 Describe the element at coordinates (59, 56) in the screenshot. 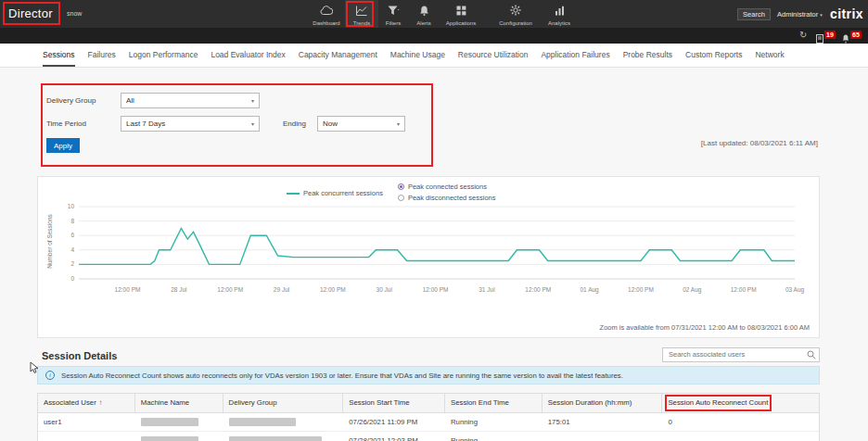

I see `tab-sessions: Sessions` at that location.